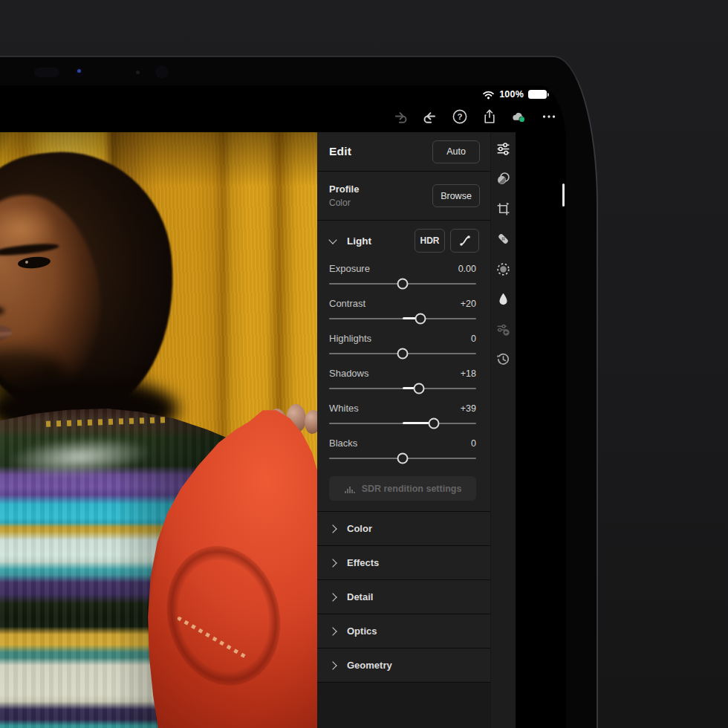 Image resolution: width=728 pixels, height=728 pixels. Describe the element at coordinates (564, 195) in the screenshot. I see `active-tool-indicator` at that location.